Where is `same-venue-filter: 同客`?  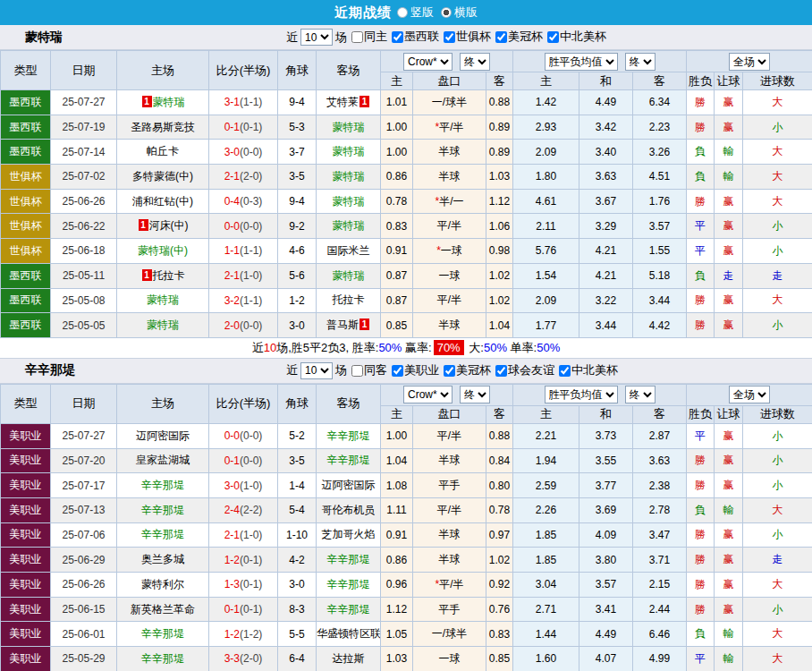 same-venue-filter: 同客 is located at coordinates (369, 370).